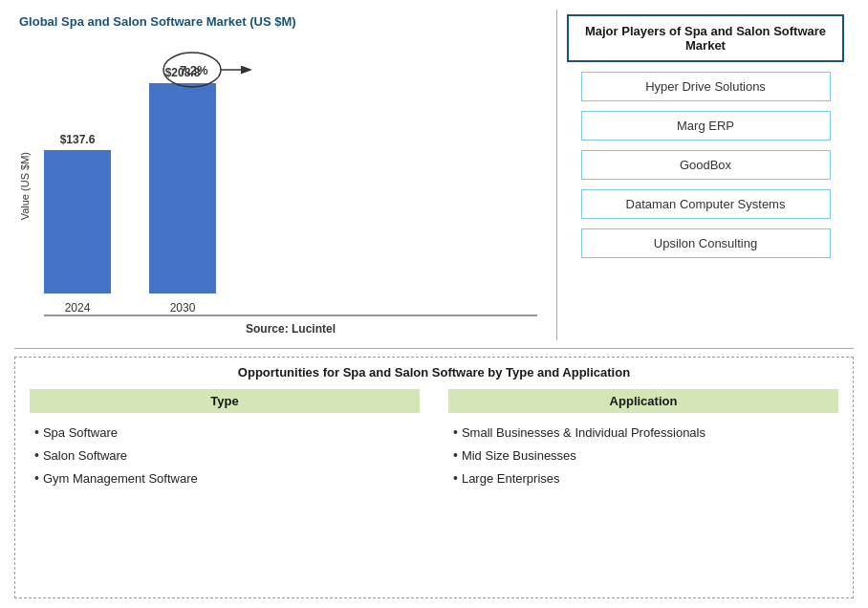 This screenshot has height=608, width=868. I want to click on type-item-text-1: Spa Software, so click(80, 433).